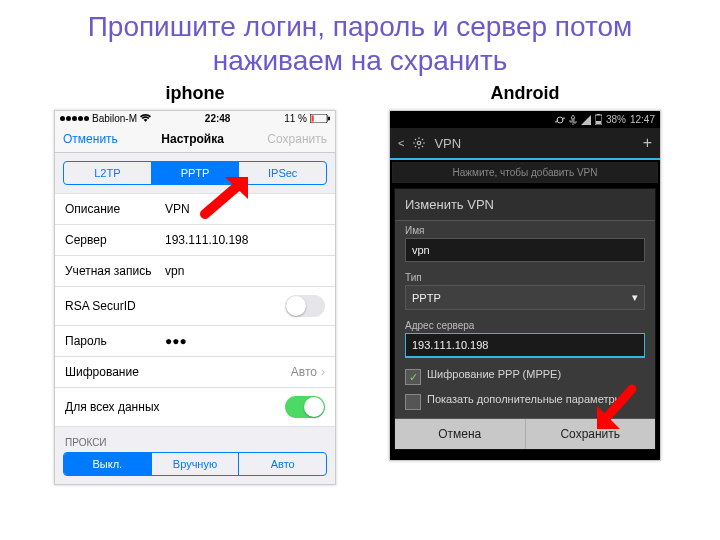 Image resolution: width=720 pixels, height=540 pixels. What do you see at coordinates (178, 372) in the screenshot?
I see `encryption-label: Шифрование` at bounding box center [178, 372].